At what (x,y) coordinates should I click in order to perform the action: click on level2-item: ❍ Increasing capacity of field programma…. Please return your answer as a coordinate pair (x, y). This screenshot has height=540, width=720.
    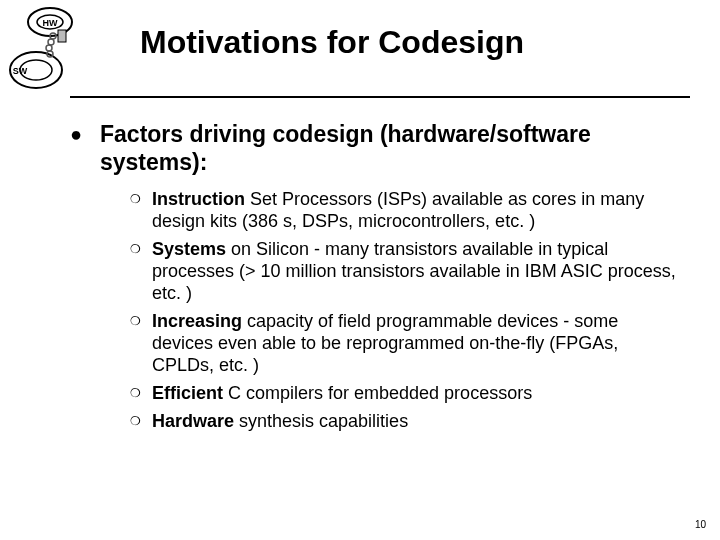
    Looking at the image, I should click on (405, 343).